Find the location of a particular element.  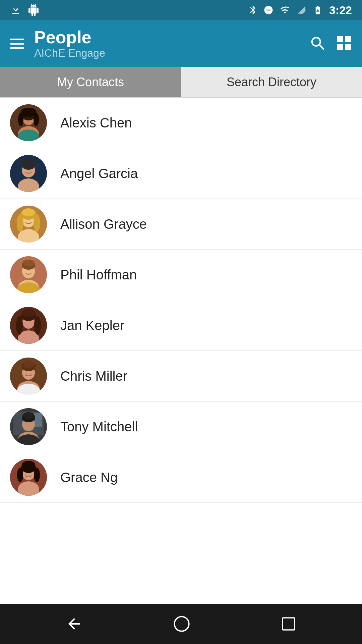

contact-item-chris-miller: Chris Miller is located at coordinates (181, 376).